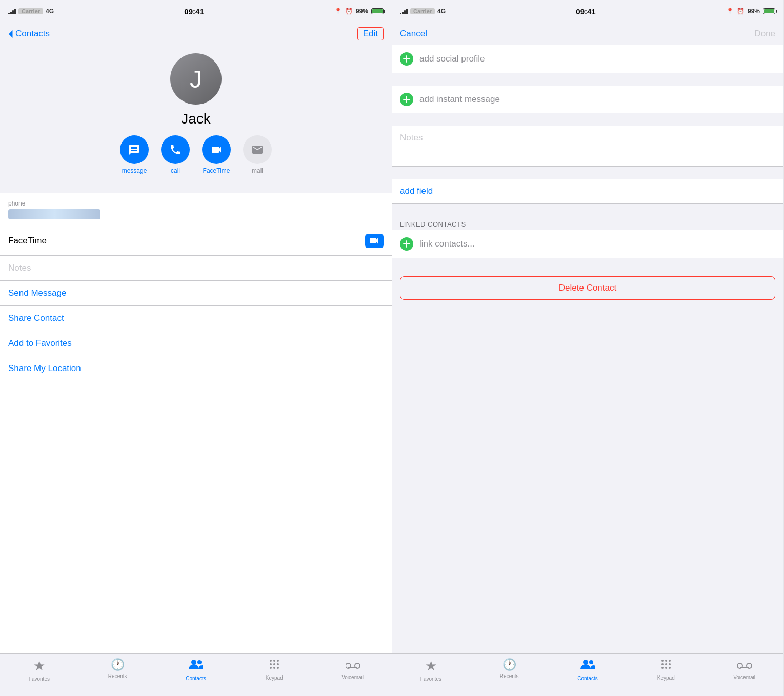 The height and width of the screenshot is (696, 784). Describe the element at coordinates (338, 11) in the screenshot. I see `location-icon-left: 📍` at that location.